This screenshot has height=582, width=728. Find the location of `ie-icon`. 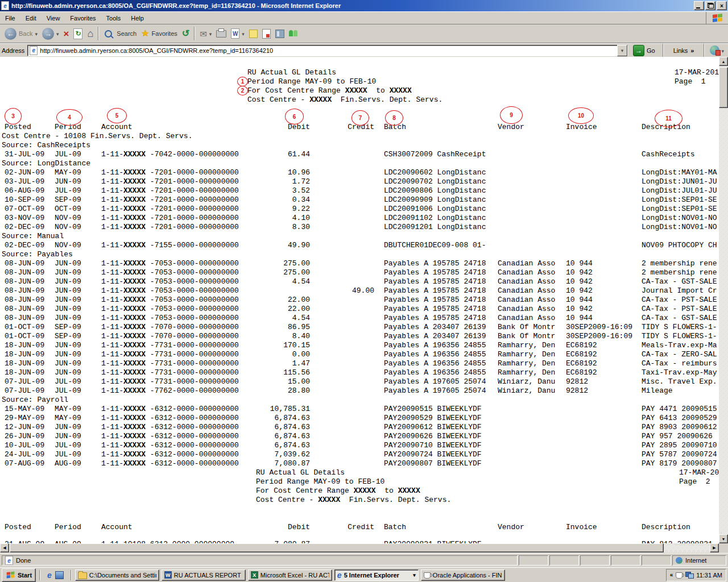

ie-icon is located at coordinates (340, 575).